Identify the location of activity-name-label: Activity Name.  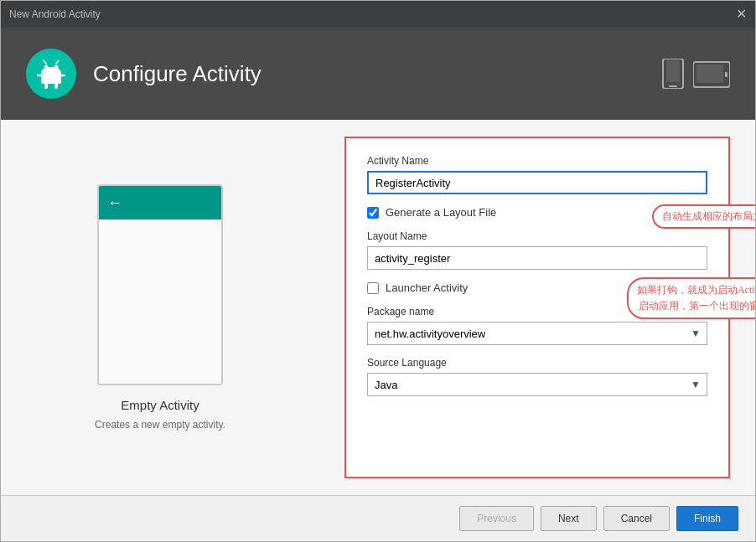
(537, 161).